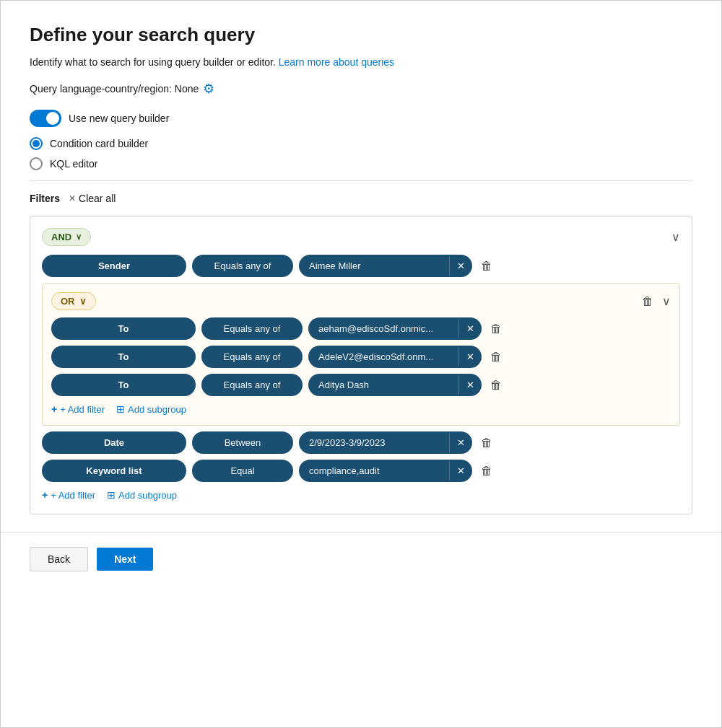 The height and width of the screenshot is (728, 722). What do you see at coordinates (461, 443) in the screenshot?
I see `date-remove-button: ✕` at bounding box center [461, 443].